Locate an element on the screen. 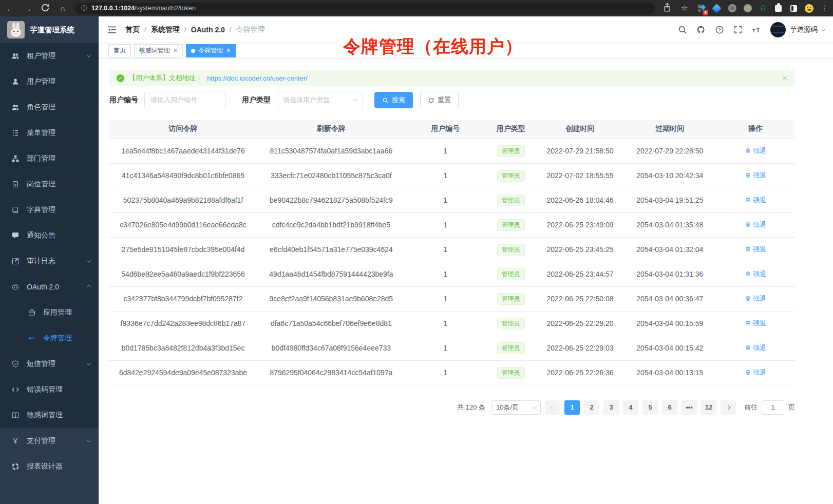  expire-time-cell: 2054-03-04 01:35:48 is located at coordinates (670, 225).